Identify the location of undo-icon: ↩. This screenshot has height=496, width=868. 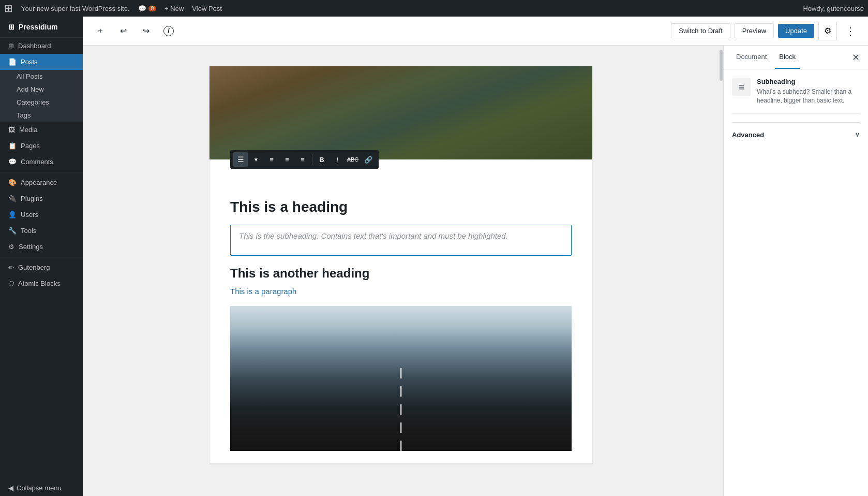
(123, 31).